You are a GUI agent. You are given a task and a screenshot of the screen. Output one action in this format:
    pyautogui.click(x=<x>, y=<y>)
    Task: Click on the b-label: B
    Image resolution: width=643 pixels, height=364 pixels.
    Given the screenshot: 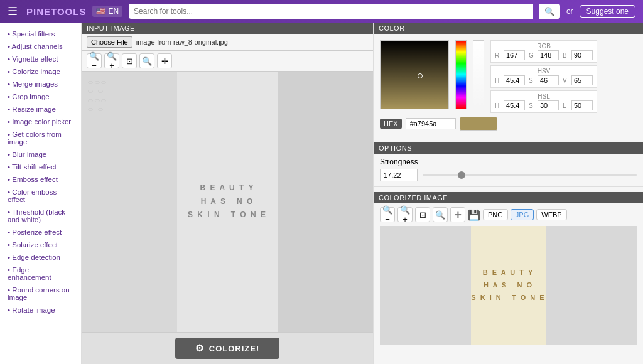 What is the action you would take?
    pyautogui.click(x=565, y=55)
    